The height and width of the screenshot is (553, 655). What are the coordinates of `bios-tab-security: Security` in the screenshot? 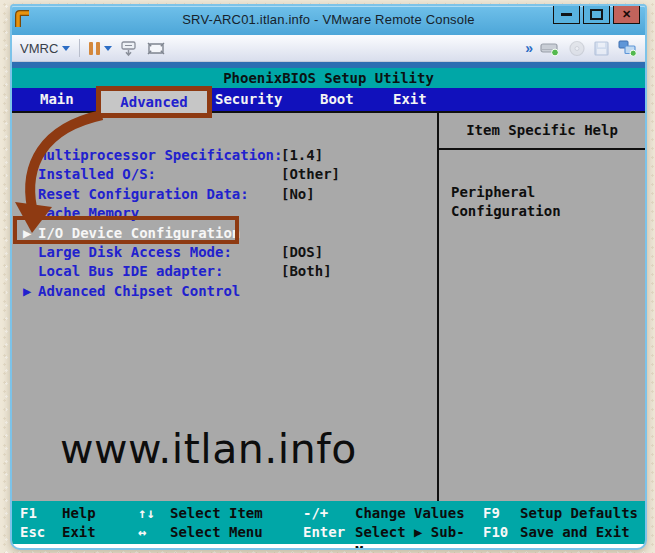 It's located at (248, 100).